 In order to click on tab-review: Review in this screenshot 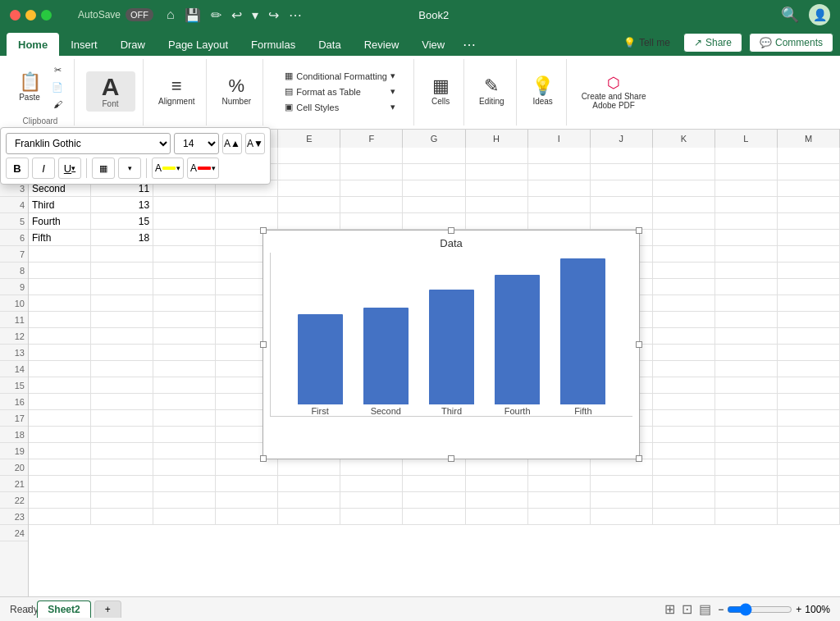, I will do `click(382, 44)`.